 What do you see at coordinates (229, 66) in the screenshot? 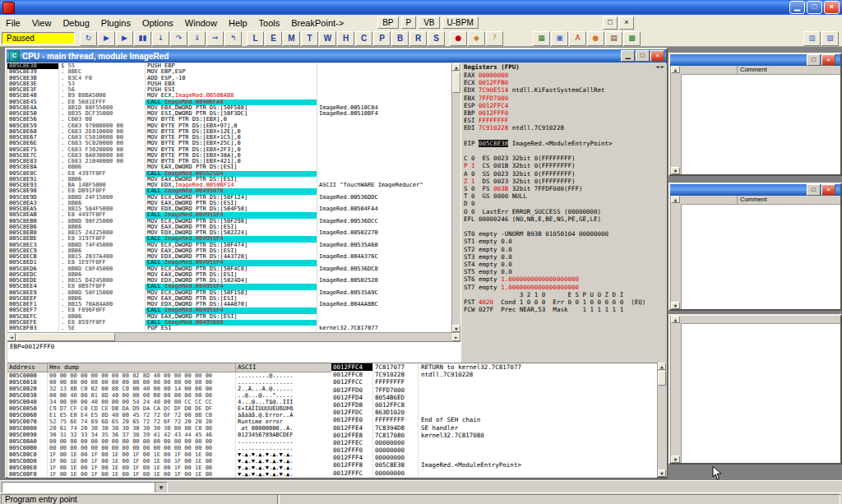
I see `disasm-row: 005C8E38$ 55PUSH EBP` at bounding box center [229, 66].